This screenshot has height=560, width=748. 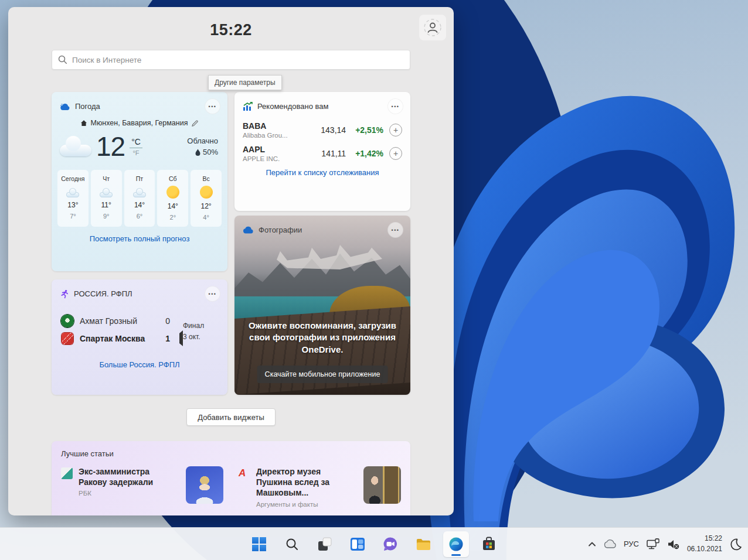 I want to click on sports-more-button, so click(x=212, y=294).